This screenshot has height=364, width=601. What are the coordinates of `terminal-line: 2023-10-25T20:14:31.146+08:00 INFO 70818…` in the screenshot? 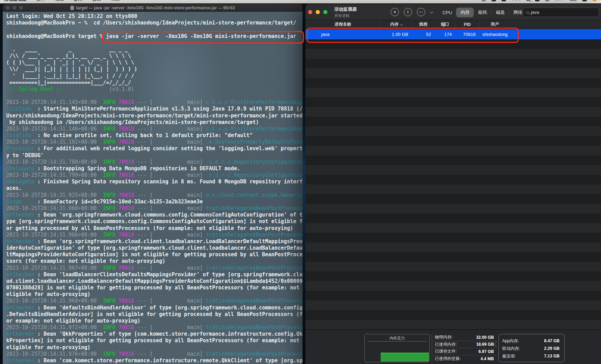 It's located at (154, 129).